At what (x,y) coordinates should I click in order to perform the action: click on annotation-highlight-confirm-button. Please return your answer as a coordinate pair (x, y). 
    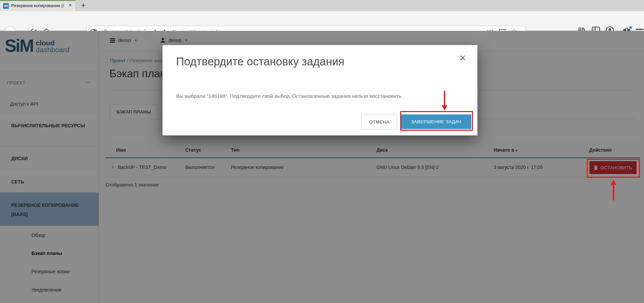
    Looking at the image, I should click on (437, 121).